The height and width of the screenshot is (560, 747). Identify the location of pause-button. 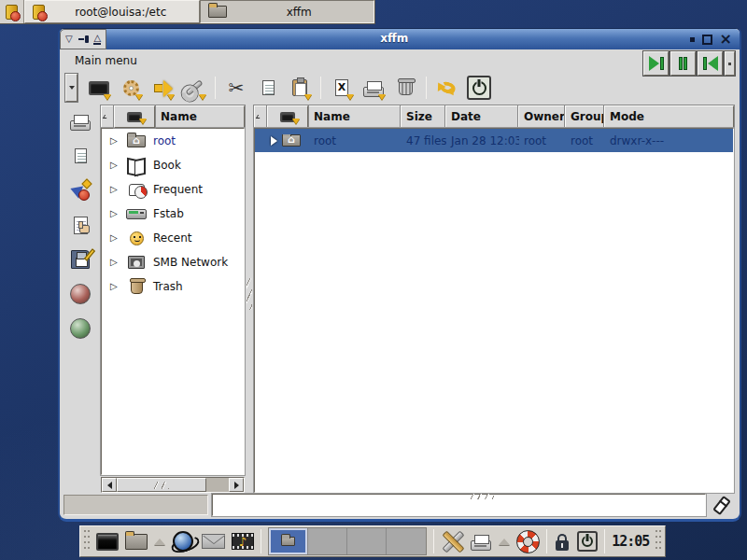
(684, 63).